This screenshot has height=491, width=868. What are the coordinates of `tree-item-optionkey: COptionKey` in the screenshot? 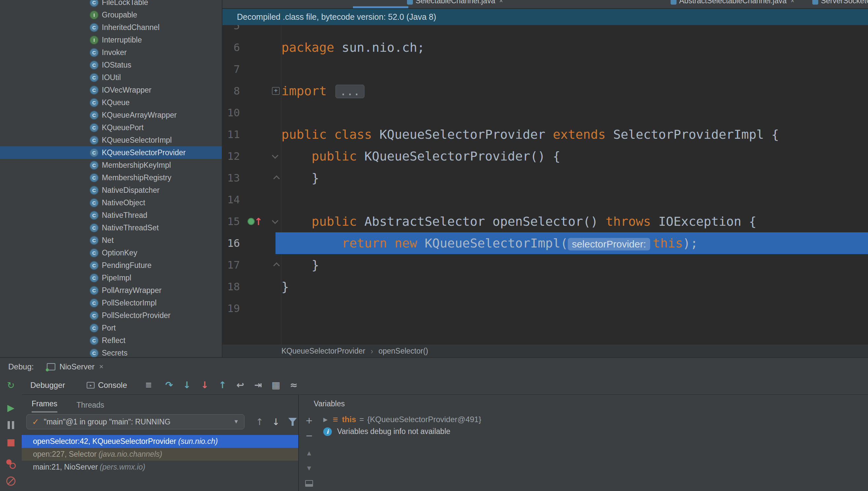 It's located at (111, 253).